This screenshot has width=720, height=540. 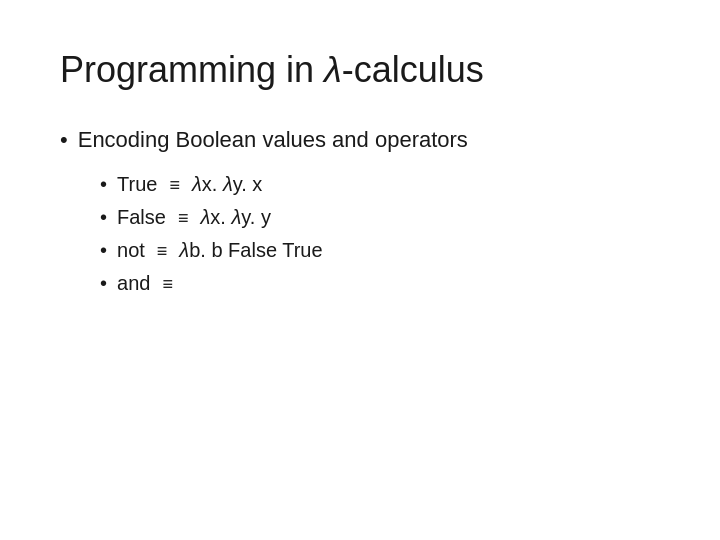 I want to click on equiv-symbol-4: ≡, so click(x=168, y=284).